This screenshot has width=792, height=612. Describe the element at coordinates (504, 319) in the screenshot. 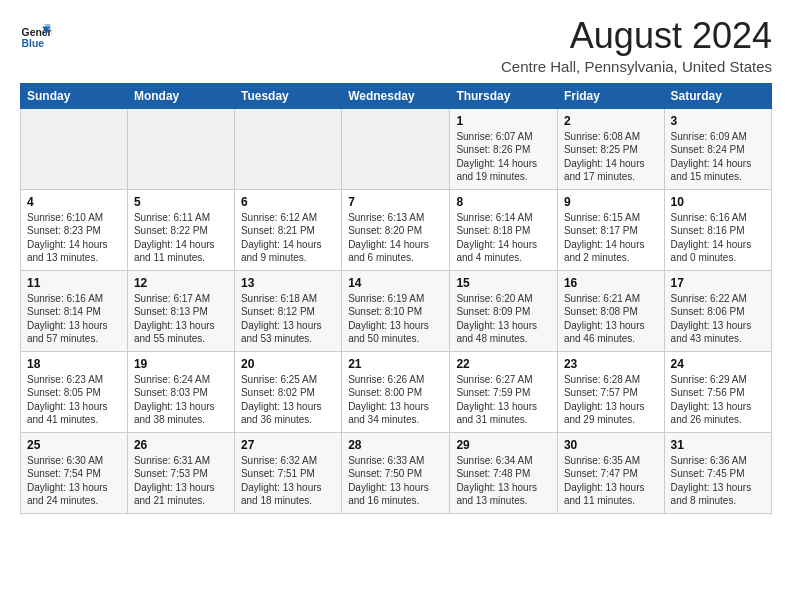

I see `day-info: Sunrise: 6:20 AM Sunset: 8:09 PM Dayligh…` at that location.